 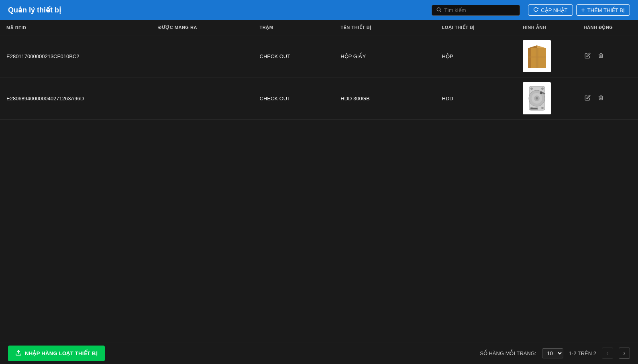 What do you see at coordinates (385, 56) in the screenshot?
I see `ten-cell: HỘP GIẤY` at bounding box center [385, 56].